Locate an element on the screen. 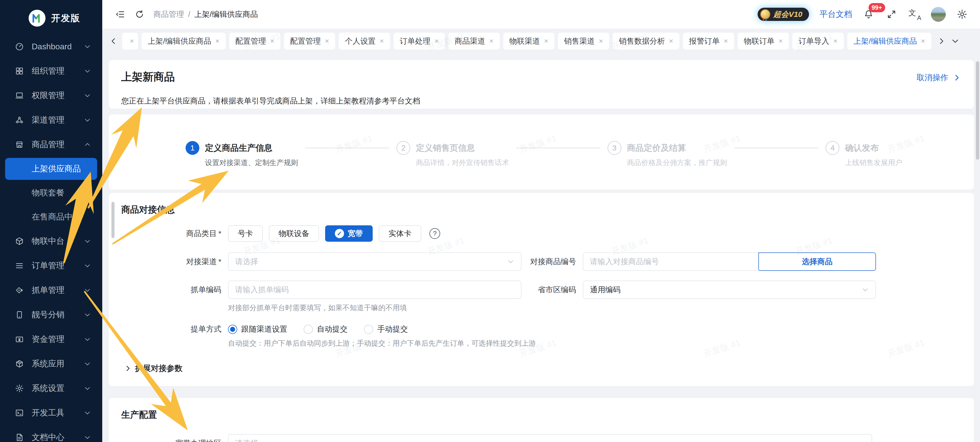 The height and width of the screenshot is (442, 980). wizard-step-2: 2定义销售页信息商品详情，对外宣传销售话术 is located at coordinates (453, 165).